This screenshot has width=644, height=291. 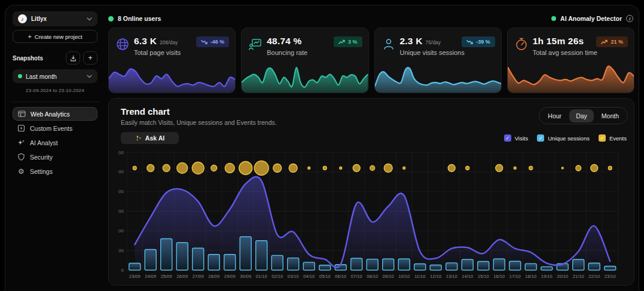 I want to click on svg-text: 12/10, so click(x=435, y=276).